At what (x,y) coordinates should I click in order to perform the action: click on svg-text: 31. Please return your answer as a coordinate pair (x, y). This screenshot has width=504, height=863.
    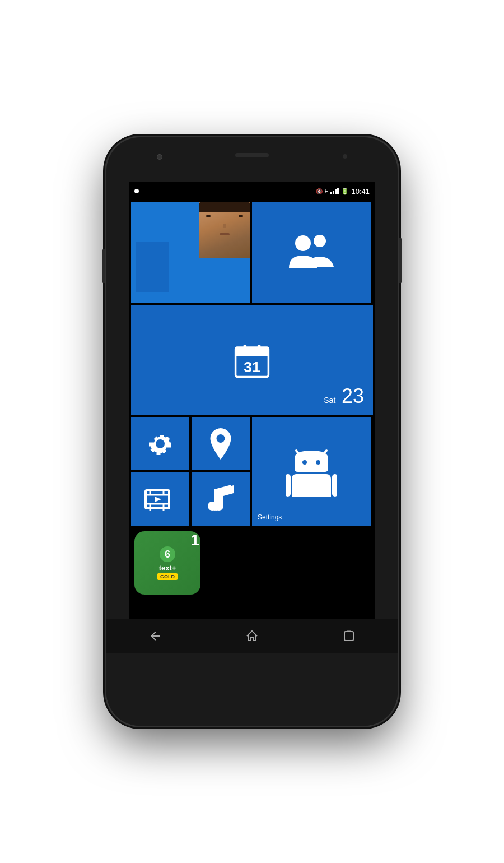
    Looking at the image, I should click on (252, 367).